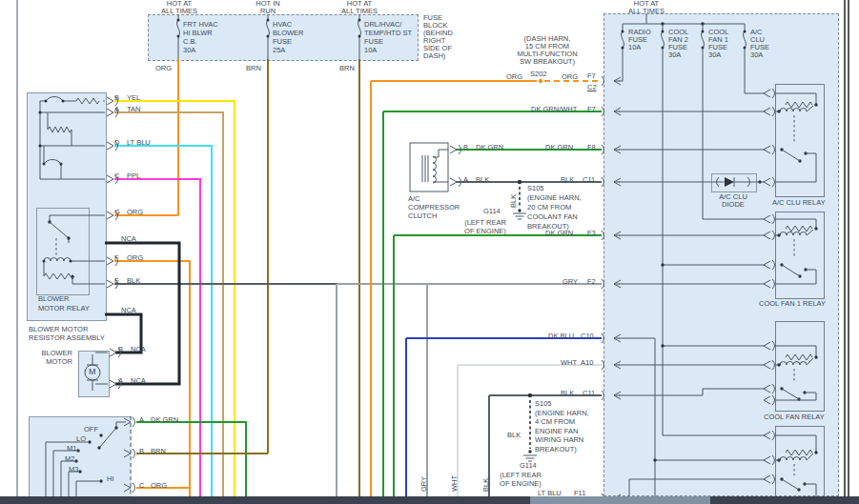 This screenshot has width=859, height=504. I want to click on fuse-label: A/C CLU FUSE 30A, so click(760, 44).